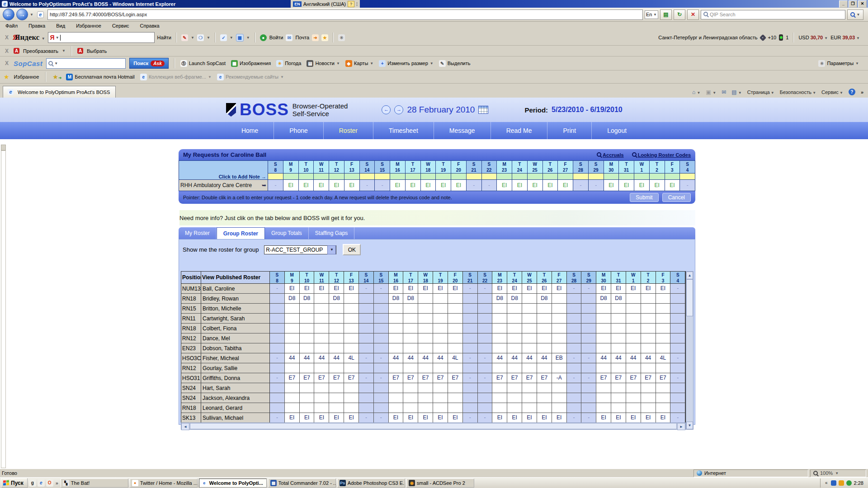 The height and width of the screenshot is (488, 868). What do you see at coordinates (403, 131) in the screenshot?
I see `nav-item-timesheet: Timesheet` at bounding box center [403, 131].